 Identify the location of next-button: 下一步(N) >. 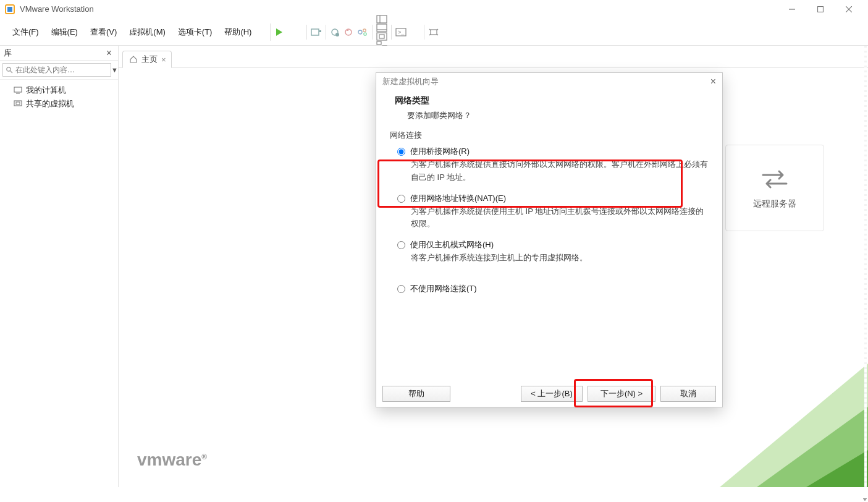
(622, 394).